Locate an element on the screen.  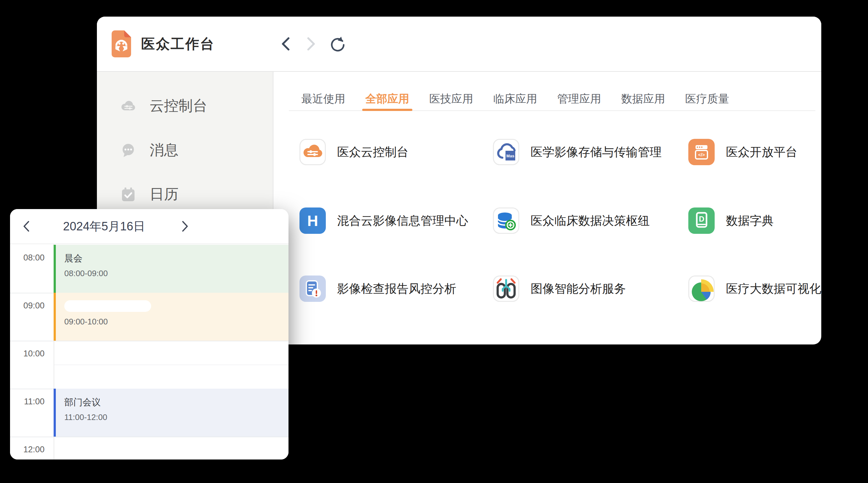
app-clinical-data-hub: 医众临床数据决策枢纽 is located at coordinates (571, 221).